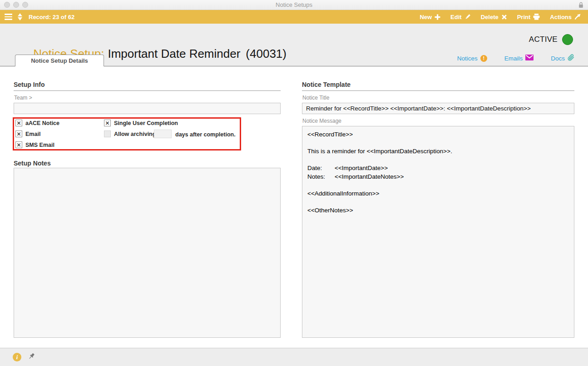  What do you see at coordinates (8, 17) in the screenshot?
I see `menu-icon` at bounding box center [8, 17].